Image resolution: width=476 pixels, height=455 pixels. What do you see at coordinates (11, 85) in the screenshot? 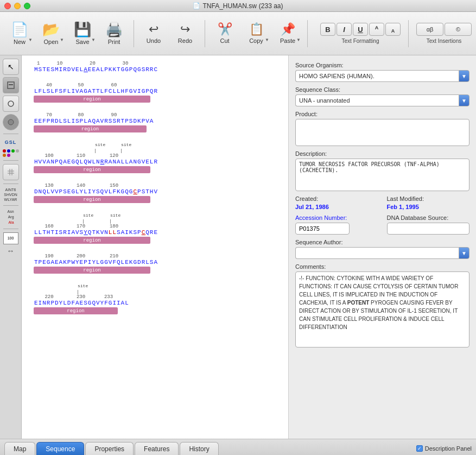
I see `select-tool` at bounding box center [11, 85].